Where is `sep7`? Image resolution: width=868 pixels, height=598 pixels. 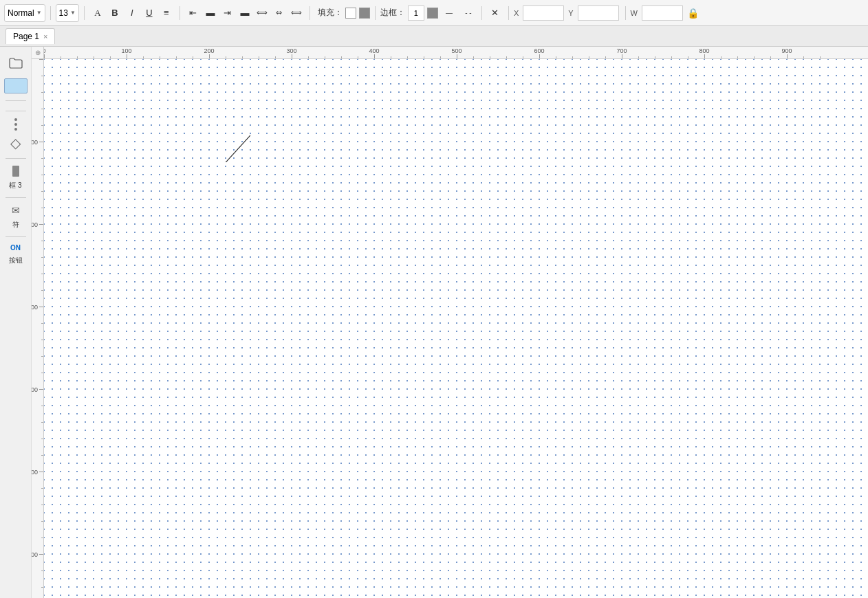 sep7 is located at coordinates (509, 13).